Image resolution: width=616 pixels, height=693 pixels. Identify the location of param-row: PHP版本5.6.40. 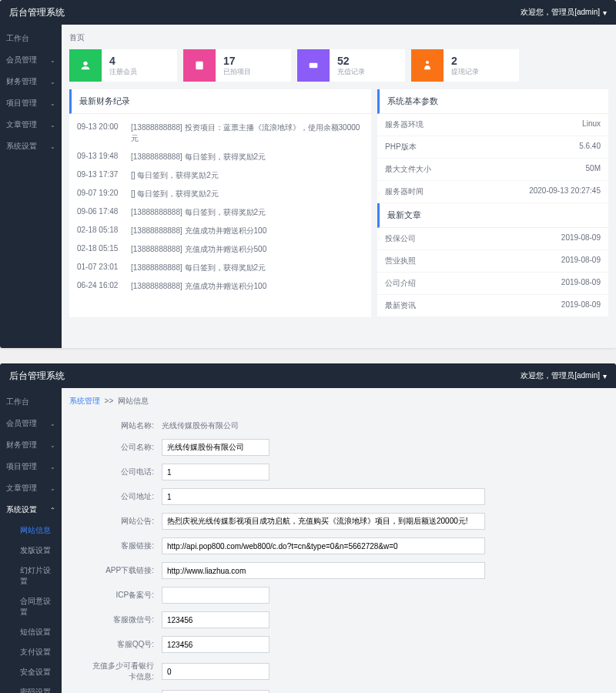
(493, 148).